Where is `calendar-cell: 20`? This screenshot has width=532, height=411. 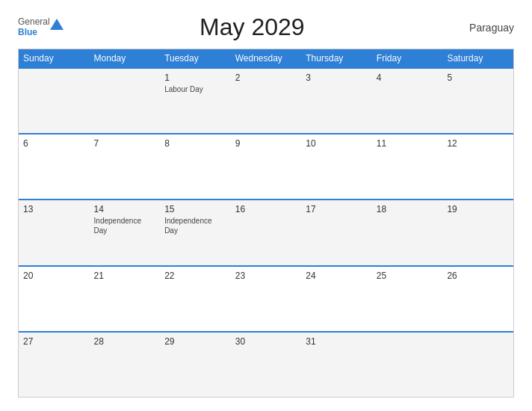 calendar-cell: 20 is located at coordinates (54, 299).